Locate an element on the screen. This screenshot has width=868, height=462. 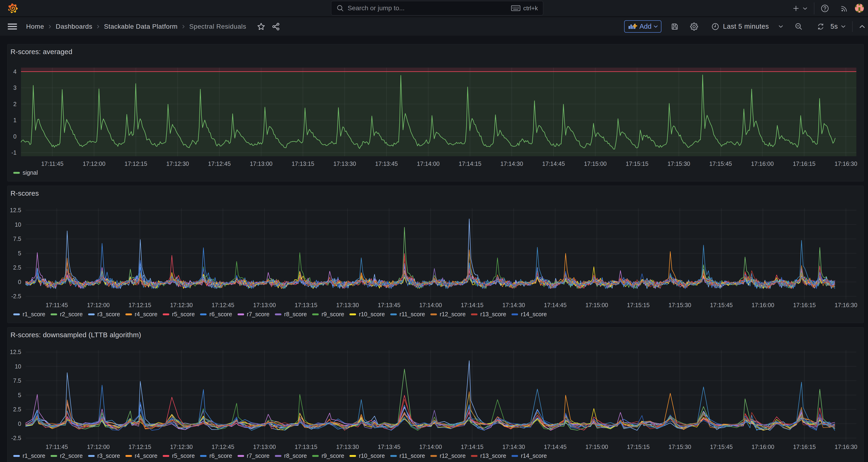
svg-text: -1 is located at coordinates (14, 152).